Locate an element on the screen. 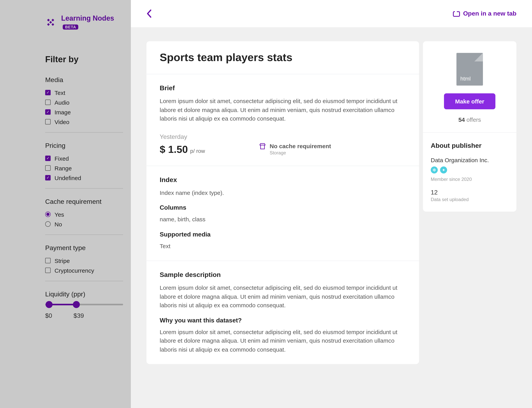 The height and width of the screenshot is (408, 532). columns-heading: Columns is located at coordinates (283, 208).